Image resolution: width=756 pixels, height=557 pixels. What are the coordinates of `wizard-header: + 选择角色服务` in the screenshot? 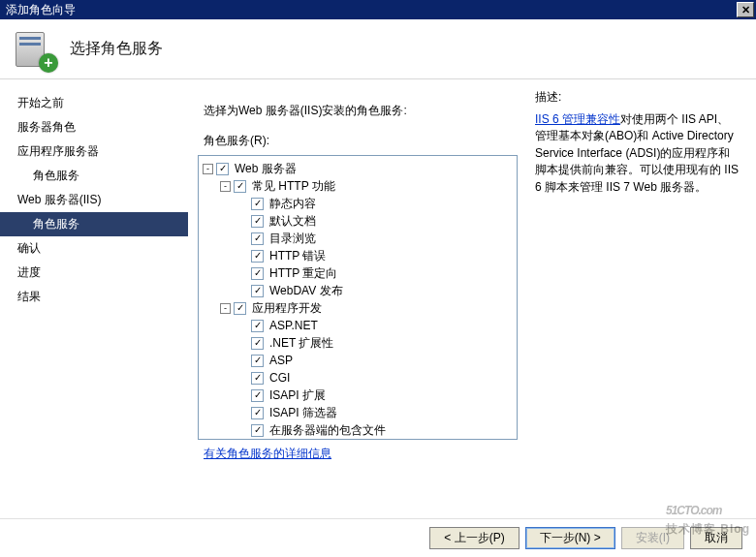 It's located at (378, 49).